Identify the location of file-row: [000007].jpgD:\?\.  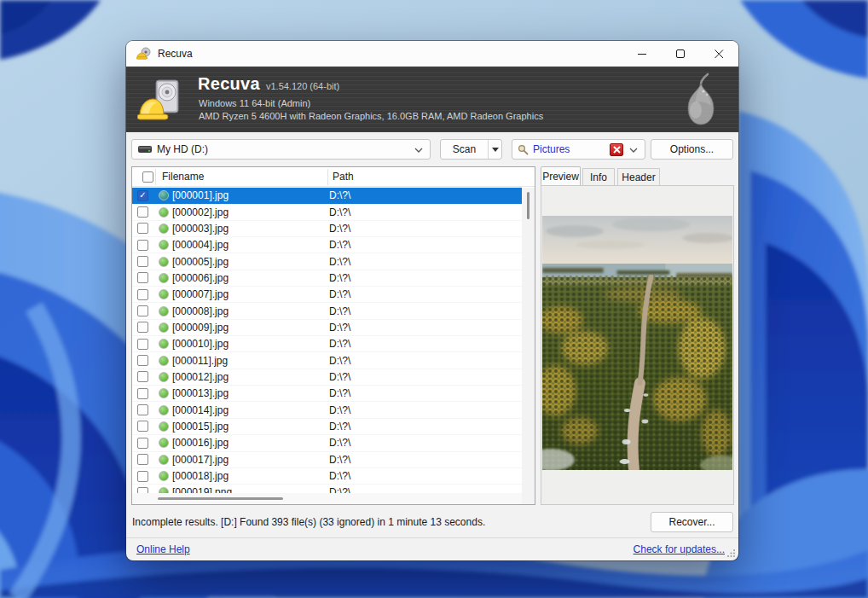
(327, 295).